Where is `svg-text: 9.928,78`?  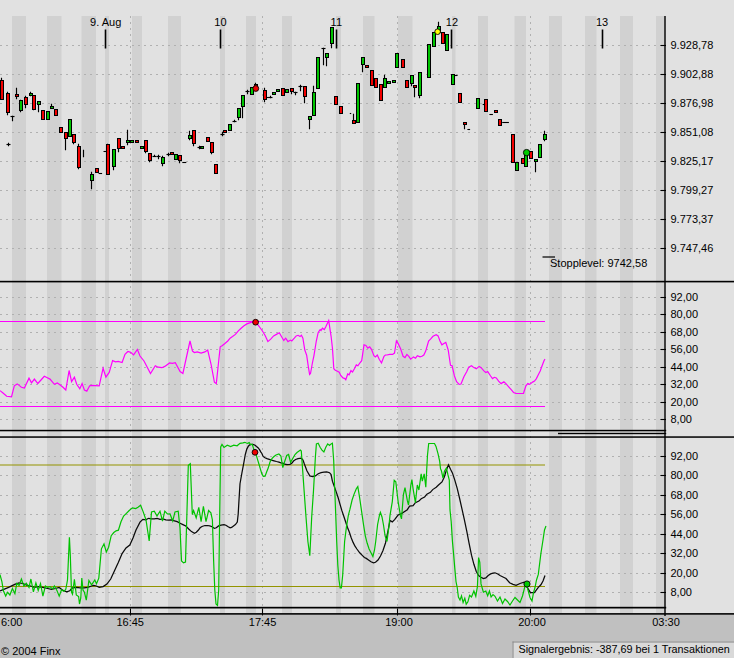 svg-text: 9.928,78 is located at coordinates (692, 45).